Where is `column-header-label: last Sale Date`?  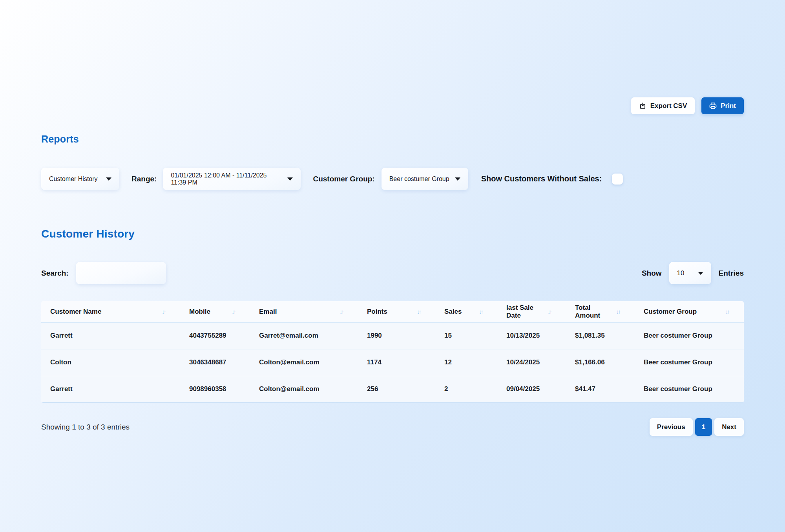
column-header-label: last Sale Date is located at coordinates (527, 312).